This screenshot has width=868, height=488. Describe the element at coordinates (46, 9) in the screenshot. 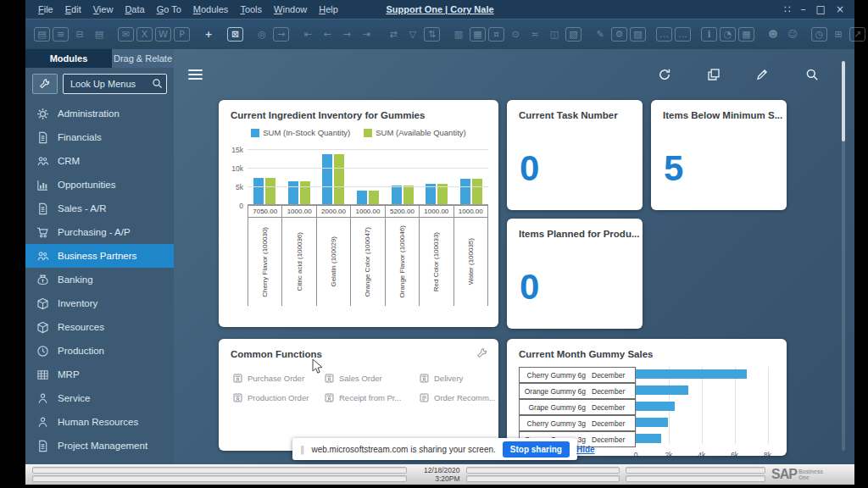

I see `menu-item-file: File` at that location.